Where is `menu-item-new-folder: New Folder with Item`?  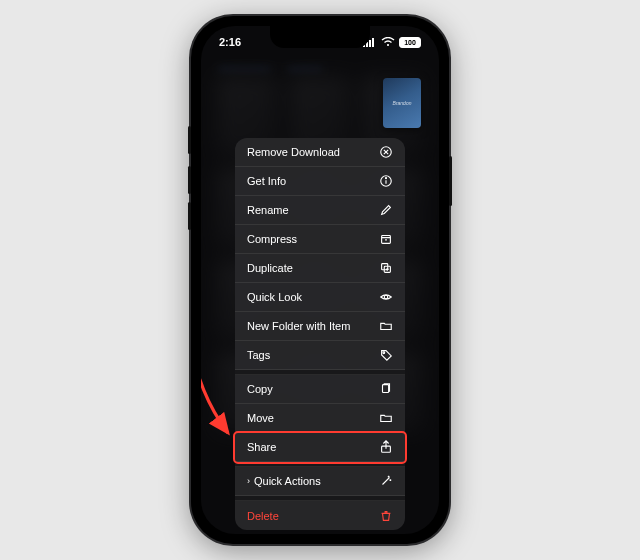 menu-item-new-folder: New Folder with Item is located at coordinates (320, 326).